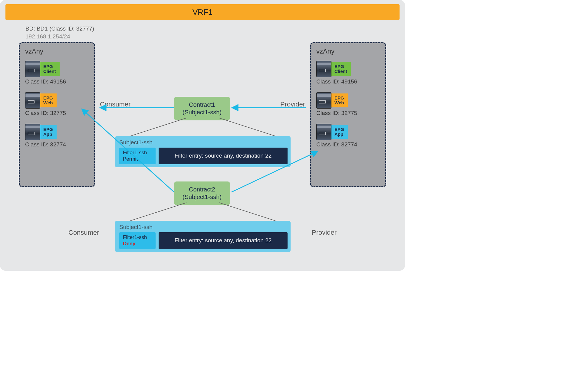 Image resolution: width=586 pixels, height=392 pixels. I want to click on contract2-subject: (Subject1-ssh), so click(202, 197).